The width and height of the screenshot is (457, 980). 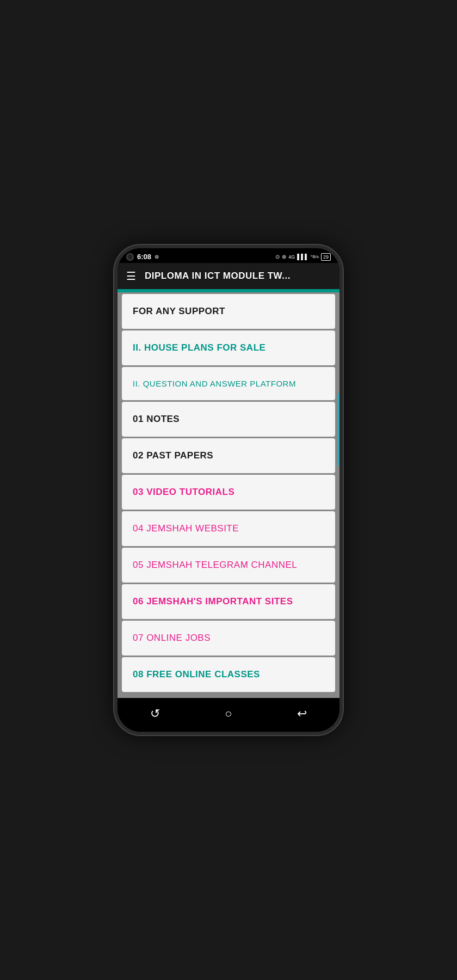 I want to click on at-icon: ⊛, so click(x=157, y=257).